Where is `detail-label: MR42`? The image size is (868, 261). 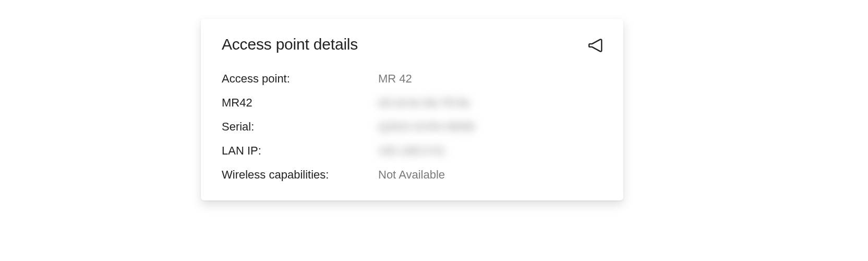
detail-label: MR42 is located at coordinates (300, 103).